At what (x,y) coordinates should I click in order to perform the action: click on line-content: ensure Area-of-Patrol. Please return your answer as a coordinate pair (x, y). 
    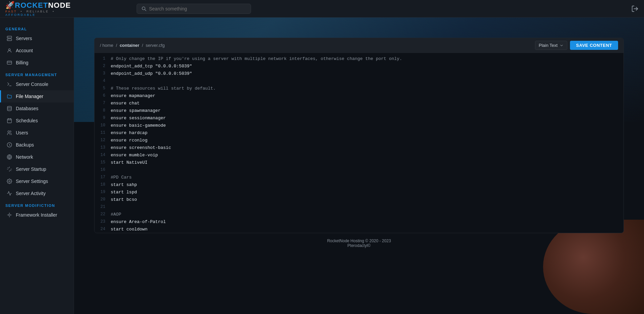
    Looking at the image, I should click on (138, 222).